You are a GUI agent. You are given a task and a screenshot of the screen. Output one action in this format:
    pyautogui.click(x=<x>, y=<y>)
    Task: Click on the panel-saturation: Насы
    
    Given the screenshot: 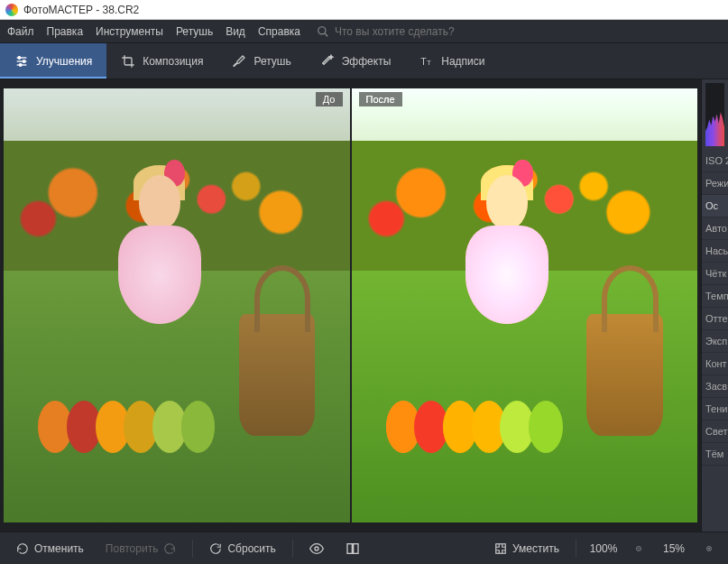 What is the action you would take?
    pyautogui.click(x=714, y=251)
    